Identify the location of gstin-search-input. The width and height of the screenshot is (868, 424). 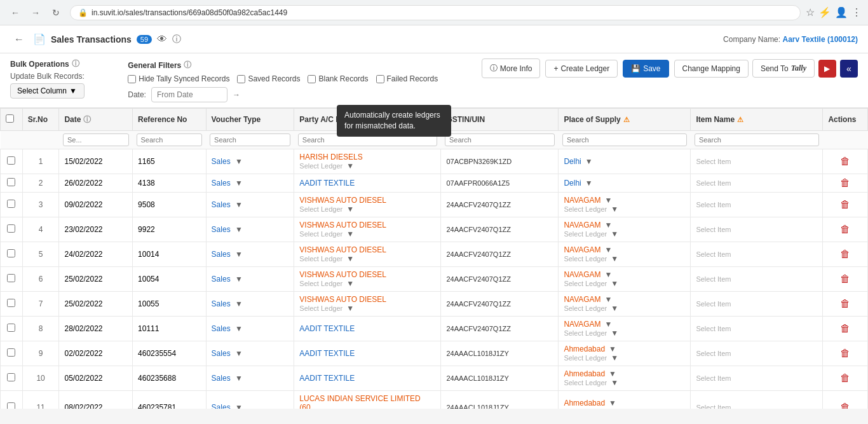
(499, 140).